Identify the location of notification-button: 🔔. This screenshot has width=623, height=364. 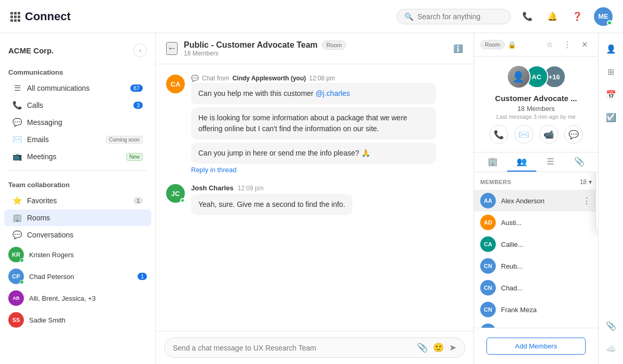
(552, 17).